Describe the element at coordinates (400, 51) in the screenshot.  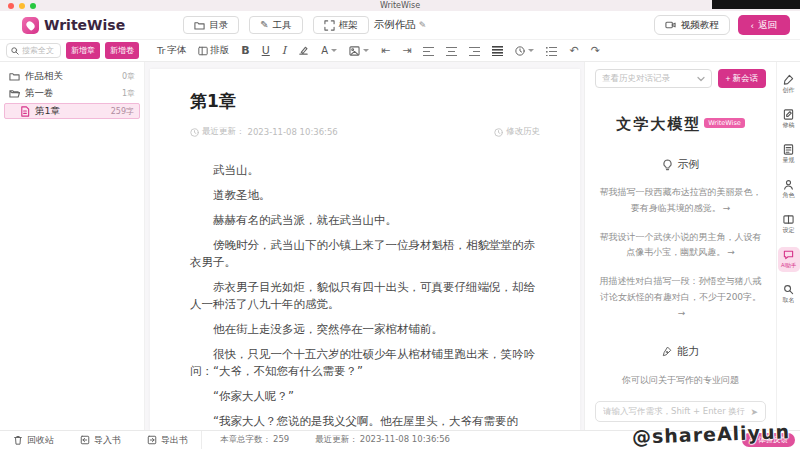
I see `toolbar-row: 搜索全文 新增章 新增卷 Tr字体 排版 B U I A ⇤ ⇥` at that location.